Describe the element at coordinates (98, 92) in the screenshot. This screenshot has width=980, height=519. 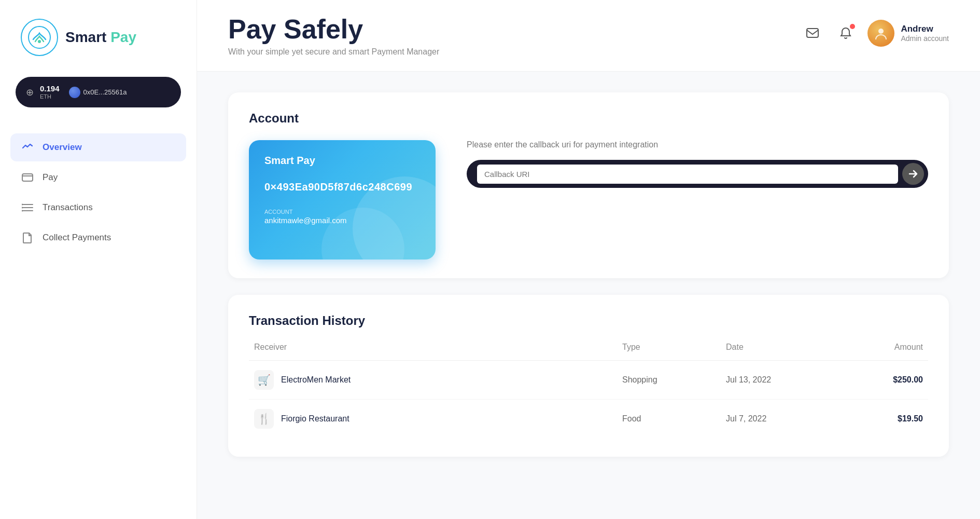
I see `wallet-address: 0x0E...25561a` at that location.